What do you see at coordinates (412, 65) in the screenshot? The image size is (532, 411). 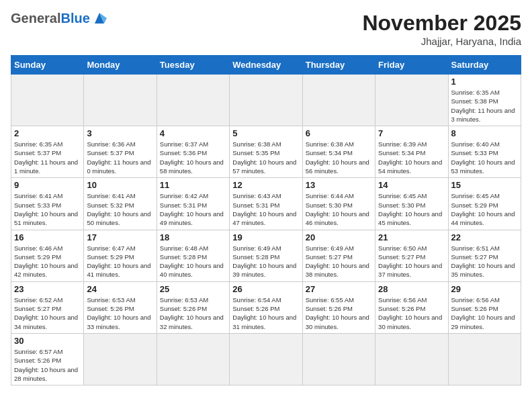 I see `column-header-friday: Friday` at bounding box center [412, 65].